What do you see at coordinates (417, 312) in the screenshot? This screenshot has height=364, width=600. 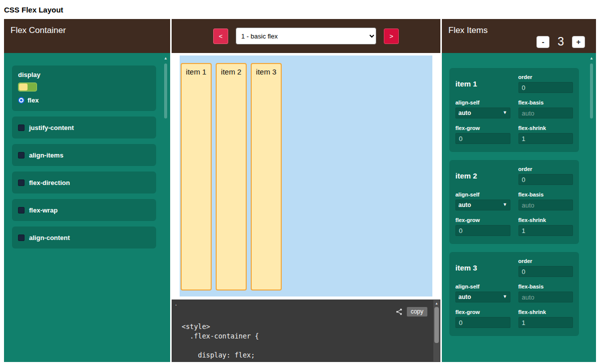 I see `copy-button: copy` at bounding box center [417, 312].